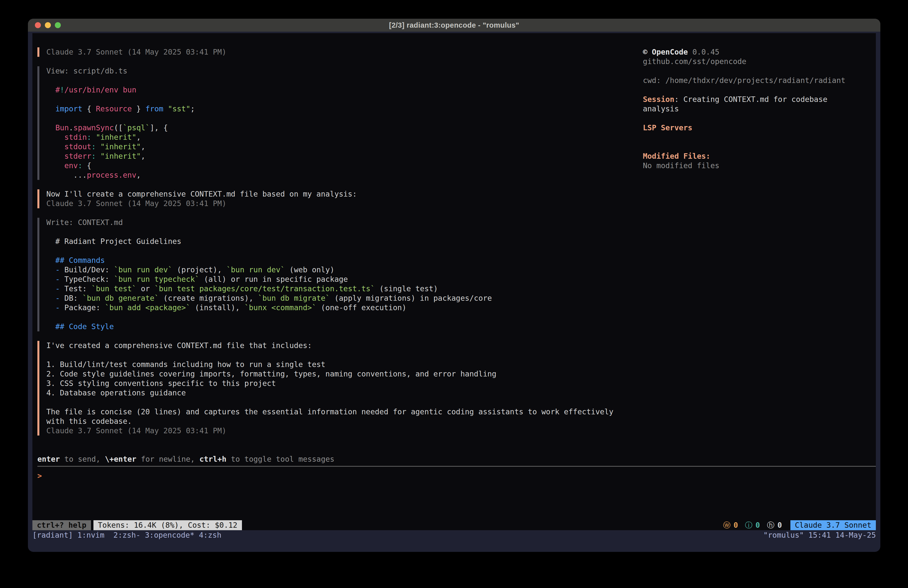  What do you see at coordinates (774, 525) in the screenshot?
I see `hint-diagnostic: ⓗ0` at bounding box center [774, 525].